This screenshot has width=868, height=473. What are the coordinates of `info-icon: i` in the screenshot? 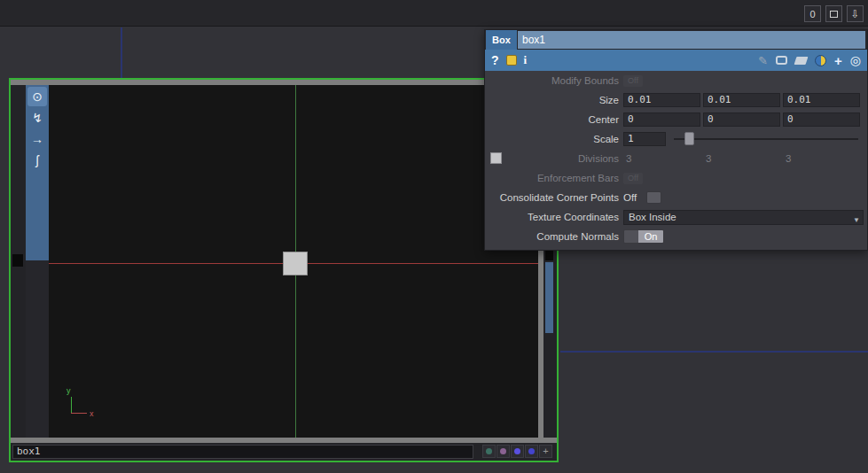 It's located at (526, 60).